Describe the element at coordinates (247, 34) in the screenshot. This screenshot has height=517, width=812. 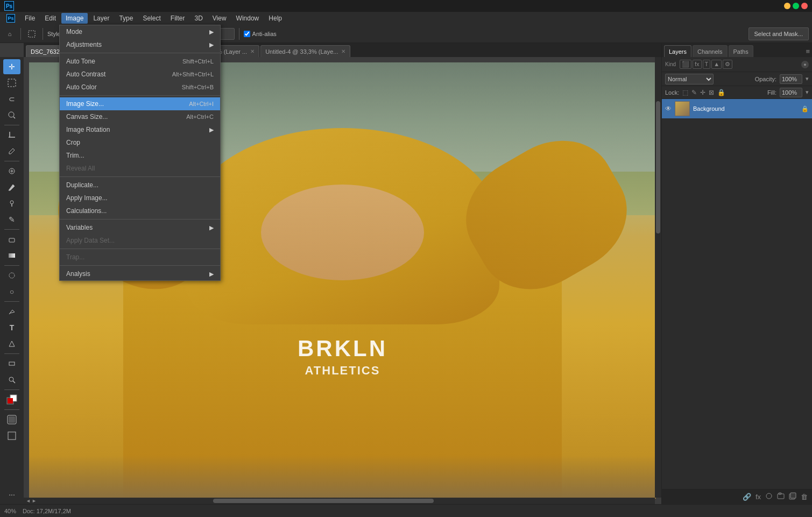
I see `antialias-checkbox` at that location.